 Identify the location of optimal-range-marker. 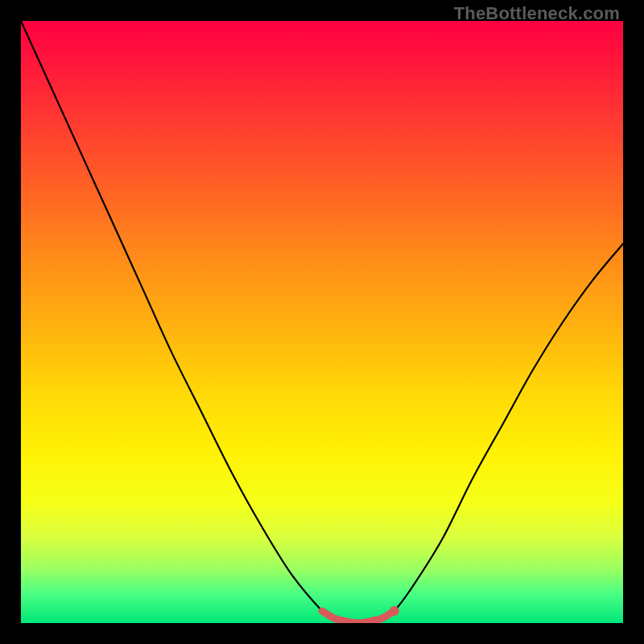
(358, 617).